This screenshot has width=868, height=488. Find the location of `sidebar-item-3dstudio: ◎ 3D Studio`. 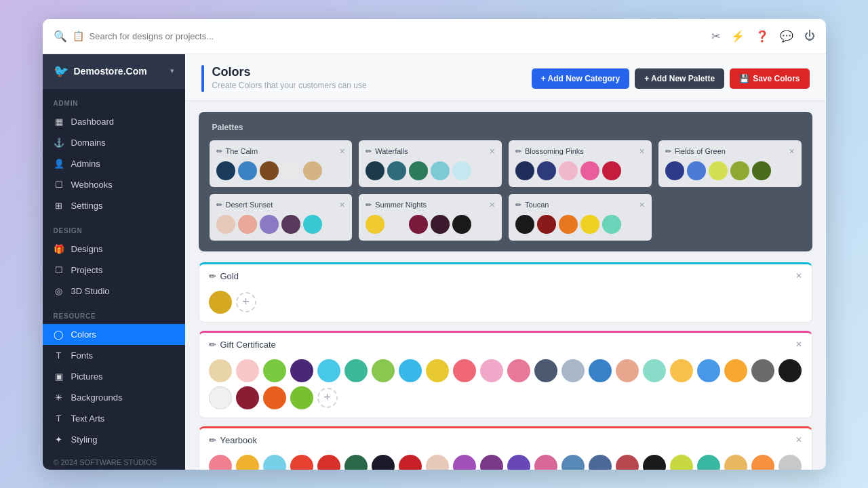

sidebar-item-3dstudio: ◎ 3D Studio is located at coordinates (114, 291).